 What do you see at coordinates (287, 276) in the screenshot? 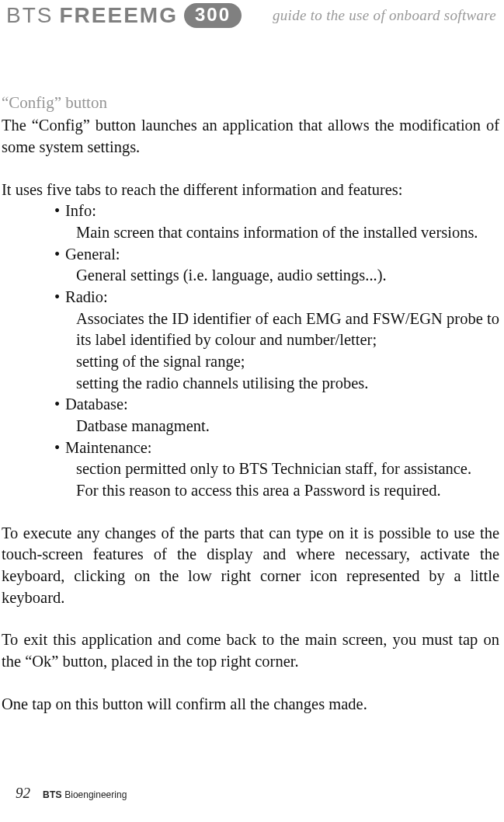
I see `bullet-general-desc: General settings (i.e. language, audio s…` at bounding box center [287, 276].